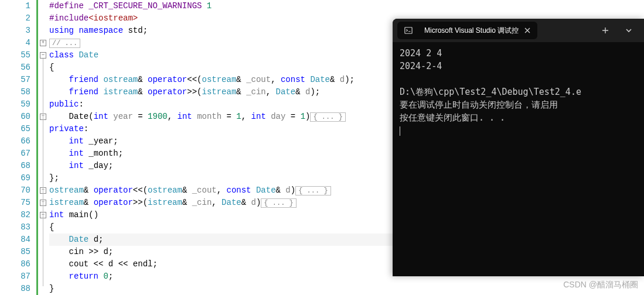  What do you see at coordinates (15, 203) in the screenshot?
I see `line-number: 75` at bounding box center [15, 203].